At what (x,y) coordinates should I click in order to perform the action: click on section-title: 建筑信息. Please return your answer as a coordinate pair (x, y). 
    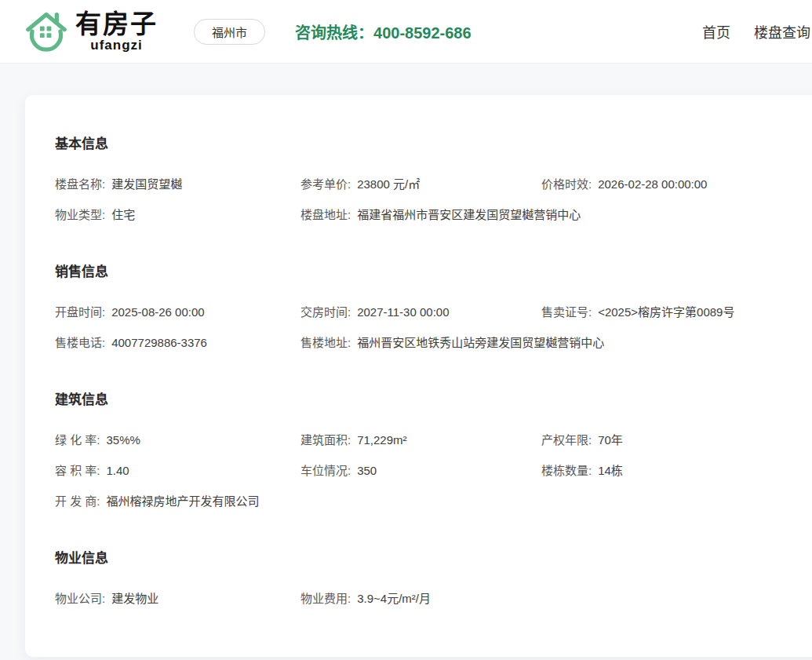
    Looking at the image, I should click on (424, 399).